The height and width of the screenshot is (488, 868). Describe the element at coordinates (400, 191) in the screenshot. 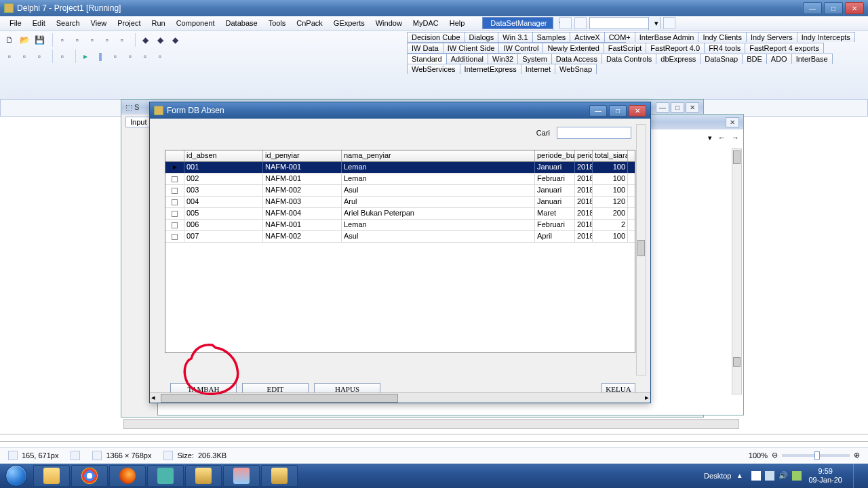

I see `table-row: 003NAFM-002AsulJanuari2018100` at that location.